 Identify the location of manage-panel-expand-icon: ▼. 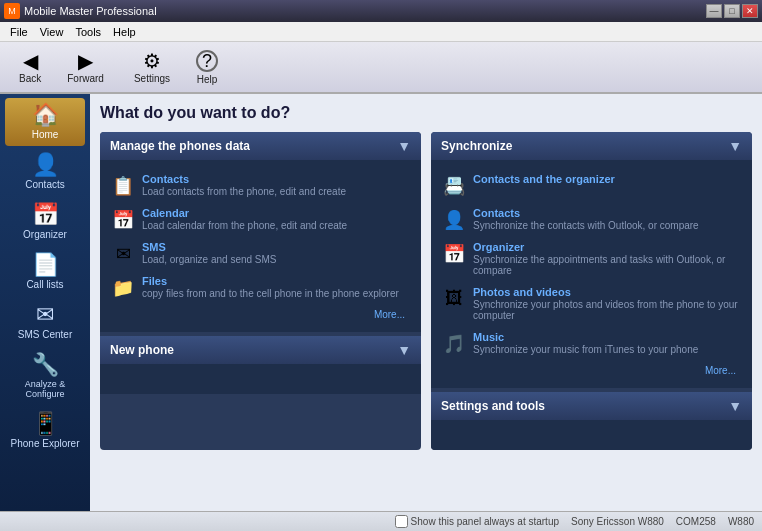
(404, 146).